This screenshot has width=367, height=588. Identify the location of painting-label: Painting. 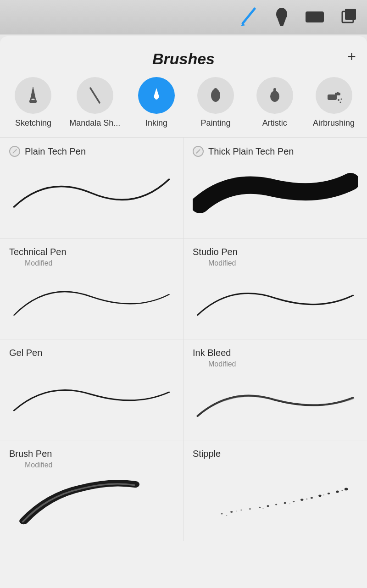
(216, 123).